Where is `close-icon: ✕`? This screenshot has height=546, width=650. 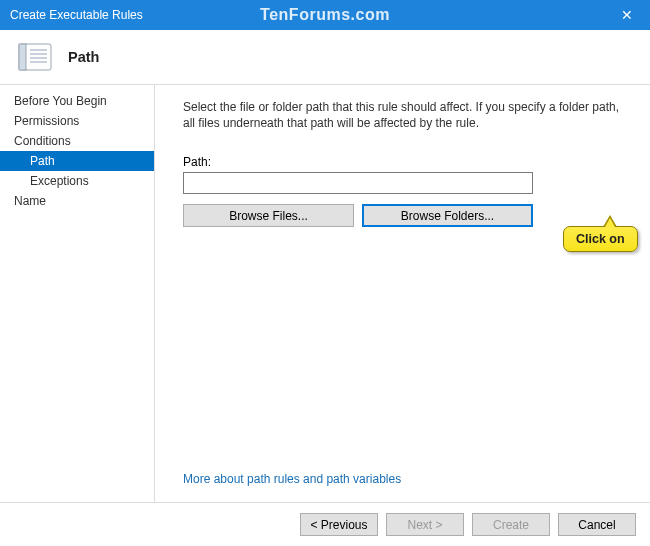
close-icon: ✕ is located at coordinates (627, 15).